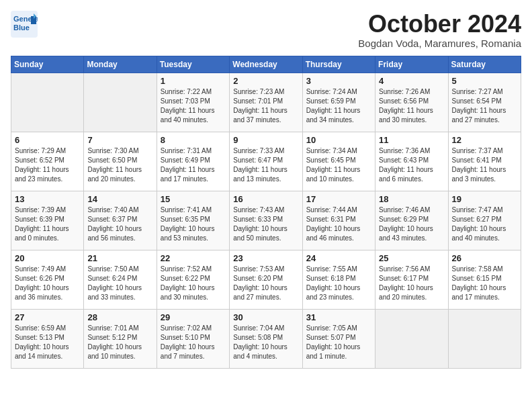 Image resolution: width=532 pixels, height=411 pixels. I want to click on calendar-cell: 13Sunrise: 7:39 AM Sunset: 6:39 PM Dayli…, so click(48, 220).